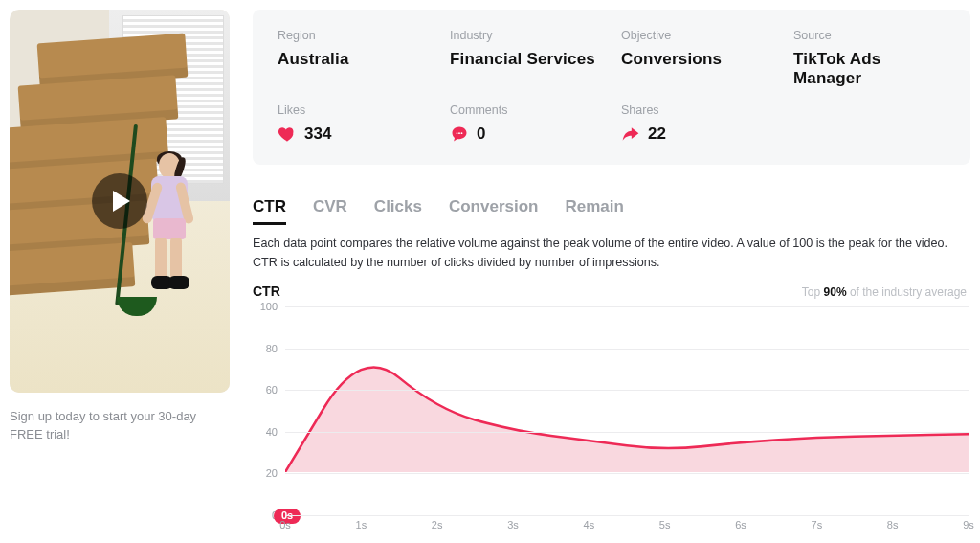 The image size is (980, 543). I want to click on heart-icon, so click(287, 134).